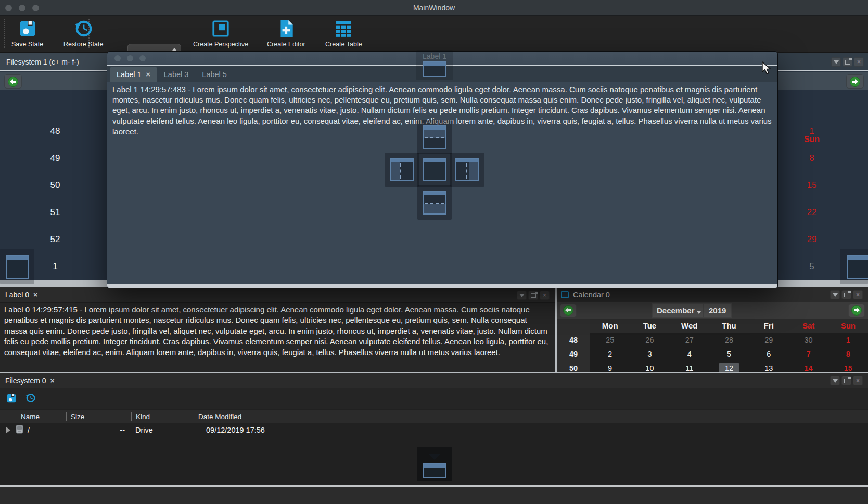  Describe the element at coordinates (30, 399) in the screenshot. I see `fs-restore-button` at that location.